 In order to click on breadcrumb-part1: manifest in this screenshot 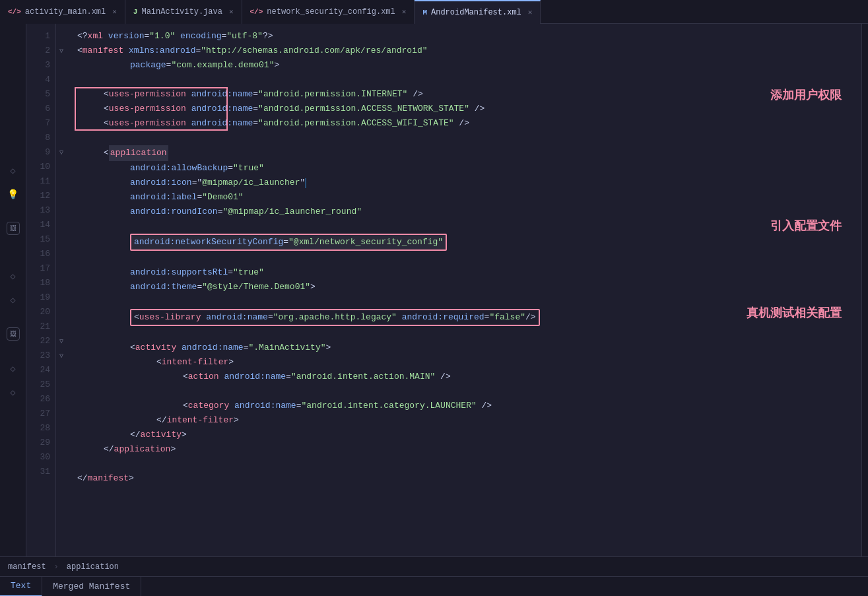, I will do `click(27, 567)`.